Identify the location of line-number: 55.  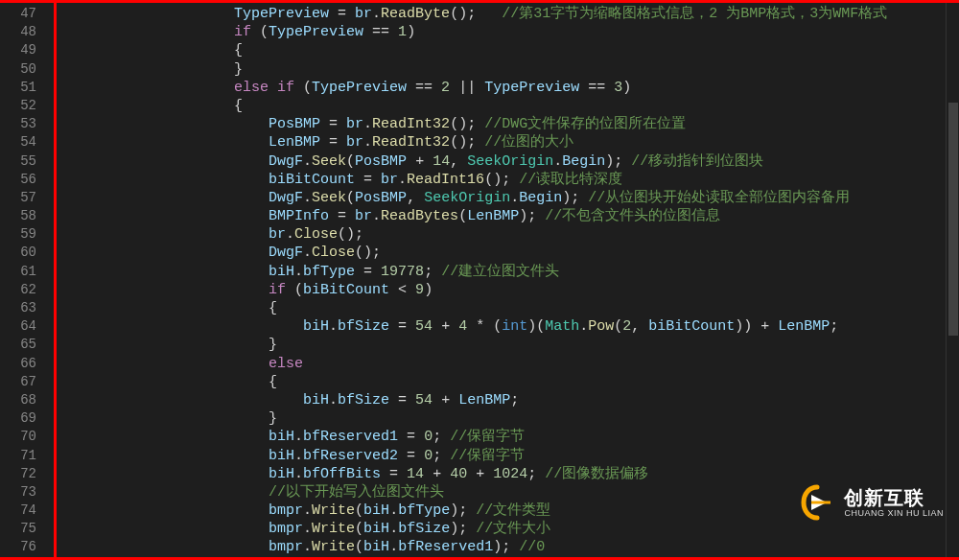
(18, 161).